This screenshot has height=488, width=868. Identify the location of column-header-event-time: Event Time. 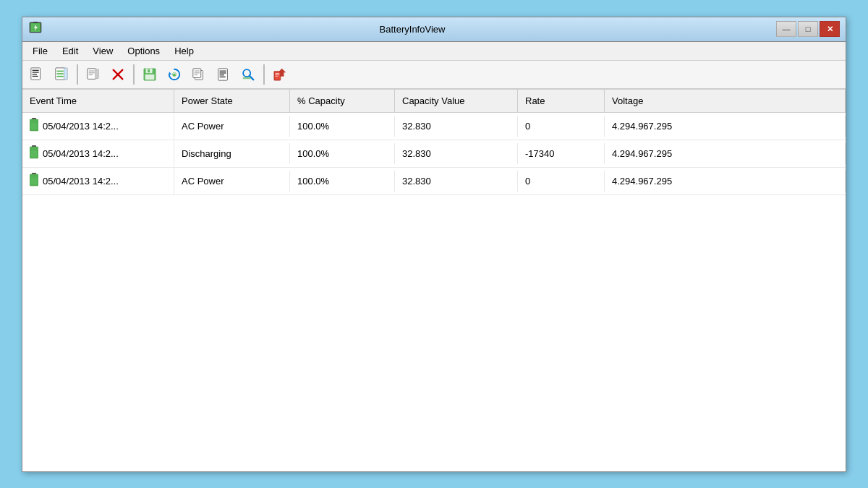
(98, 101).